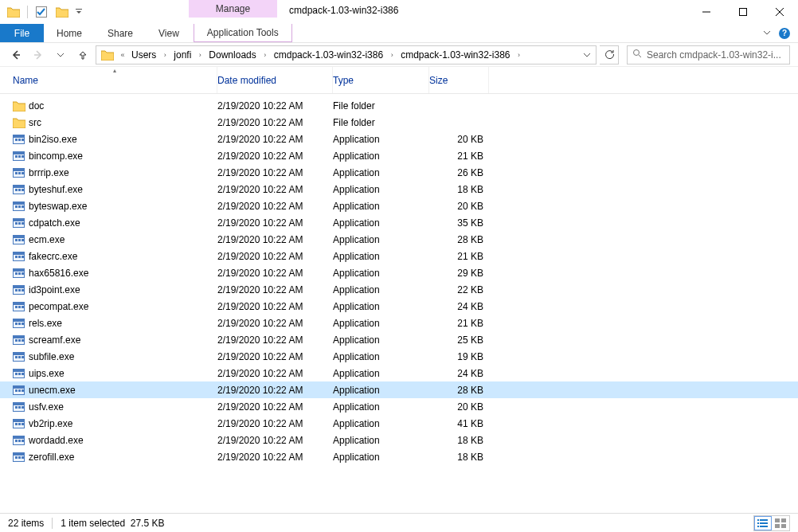 Image resolution: width=798 pixels, height=532 pixels. Describe the element at coordinates (780, 523) in the screenshot. I see `thumbnails-view-button` at that location.